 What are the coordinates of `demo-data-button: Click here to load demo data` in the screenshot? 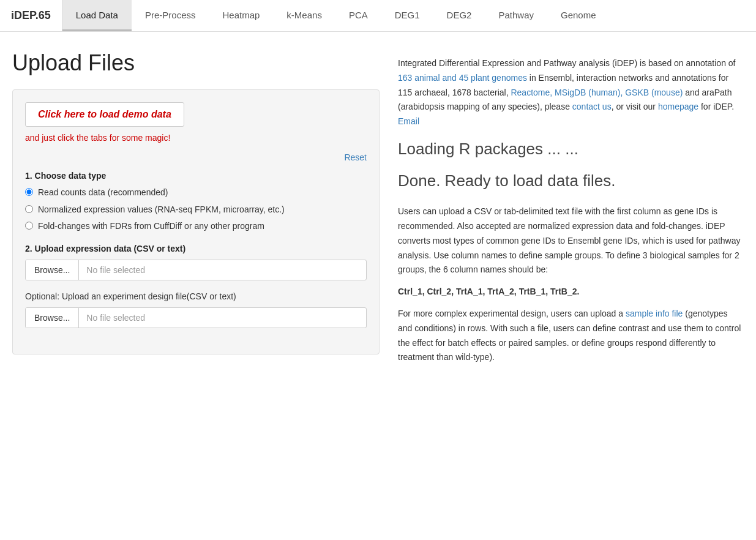 It's located at (105, 114).